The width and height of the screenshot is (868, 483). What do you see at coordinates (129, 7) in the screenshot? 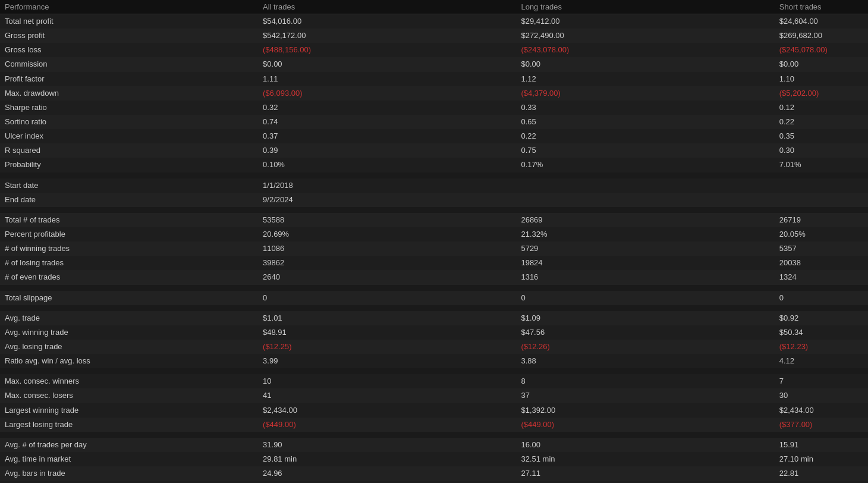
I see `col-header-performance: Performance` at bounding box center [129, 7].